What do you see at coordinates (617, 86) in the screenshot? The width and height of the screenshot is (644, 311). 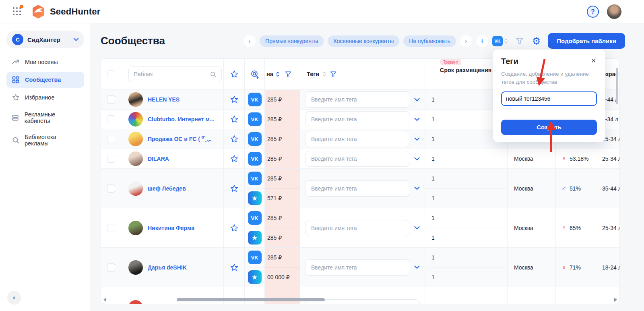 I see `vertical-scrollbar` at bounding box center [617, 86].